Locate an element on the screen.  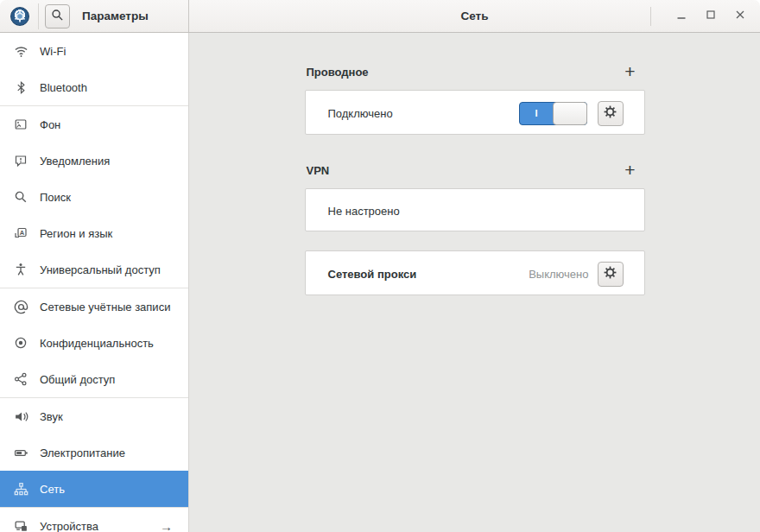
wired-connection-row: Подключено I is located at coordinates (475, 113).